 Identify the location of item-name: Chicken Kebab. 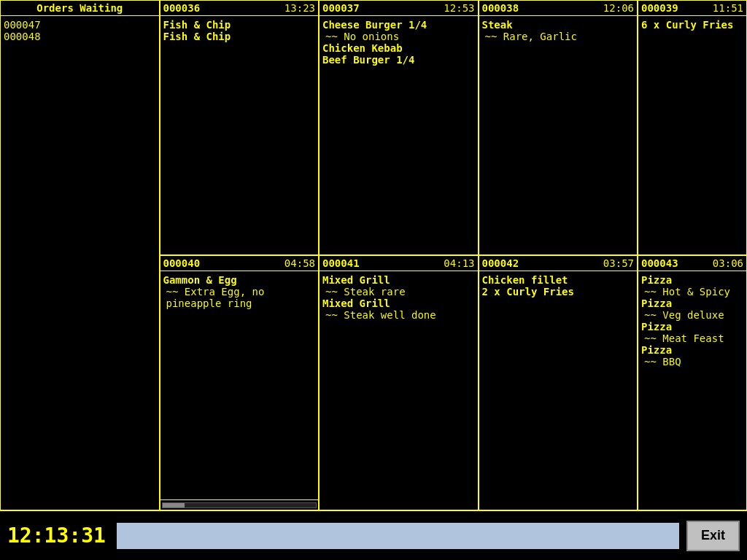
(398, 48).